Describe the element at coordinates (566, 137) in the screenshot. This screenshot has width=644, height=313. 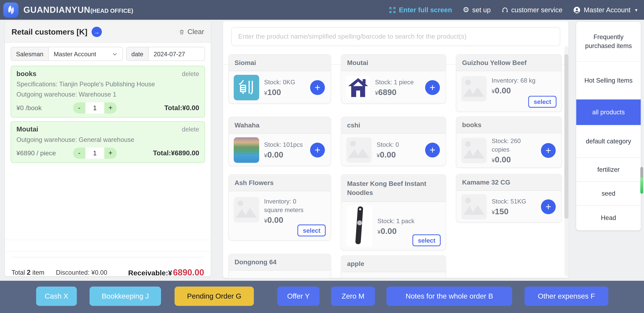
I see `products-scrollbar-thumb` at that location.